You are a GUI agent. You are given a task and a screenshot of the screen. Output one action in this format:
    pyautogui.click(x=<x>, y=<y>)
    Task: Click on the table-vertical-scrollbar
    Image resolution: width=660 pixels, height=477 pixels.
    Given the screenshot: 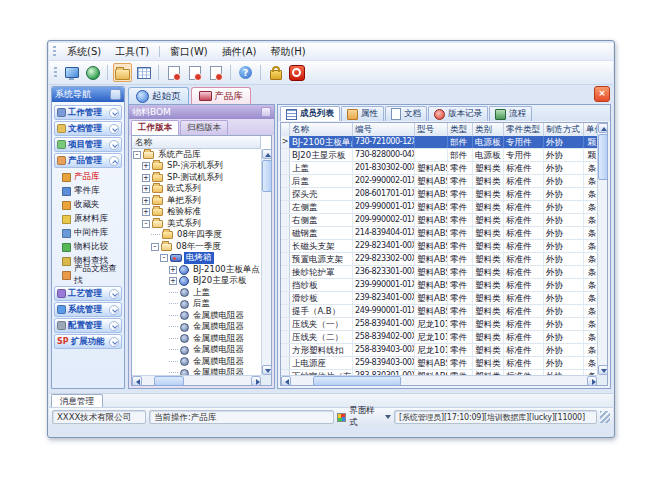 What is the action you would take?
    pyautogui.click(x=602, y=249)
    